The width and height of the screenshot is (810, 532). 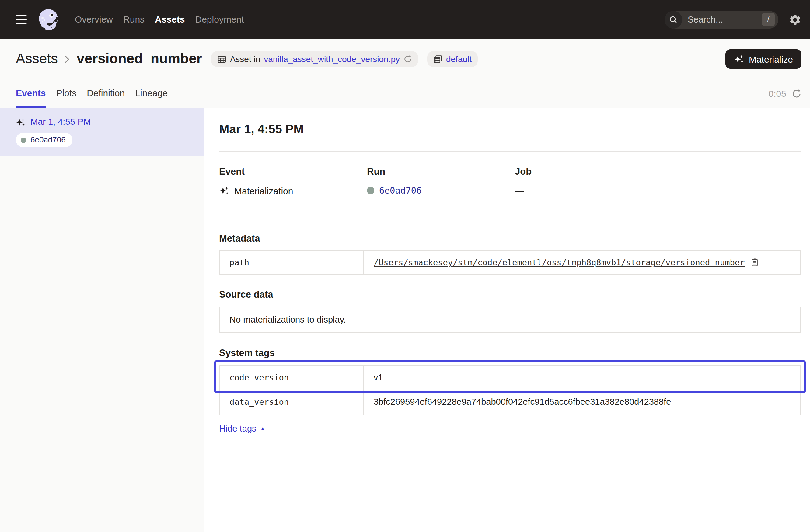 I want to click on reload-location-icon, so click(x=408, y=59).